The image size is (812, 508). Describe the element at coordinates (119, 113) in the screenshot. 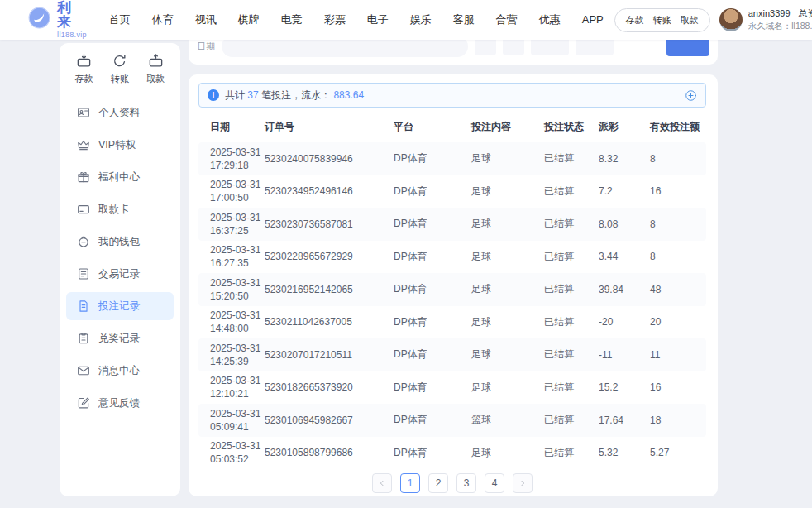

I see `sidebar-item-label: 个人资料` at that location.